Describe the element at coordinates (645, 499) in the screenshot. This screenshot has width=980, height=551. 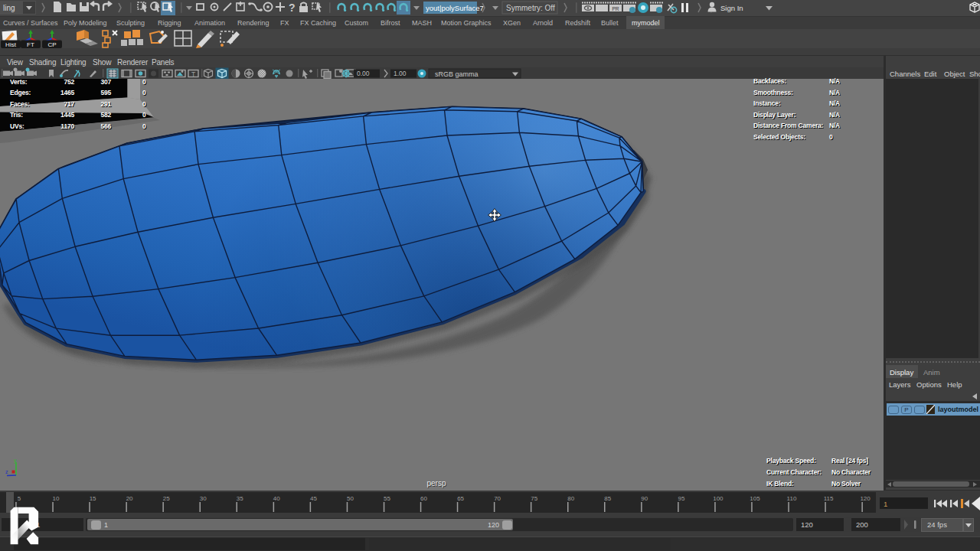
I see `svg-text: 90` at that location.